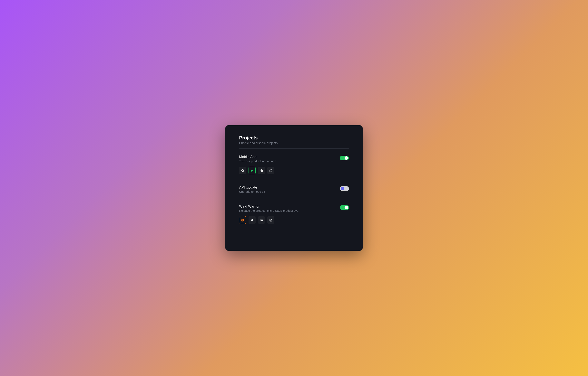 Image resolution: width=588 pixels, height=376 pixels. What do you see at coordinates (289, 207) in the screenshot?
I see `project-title: Wind Warrior` at bounding box center [289, 207].